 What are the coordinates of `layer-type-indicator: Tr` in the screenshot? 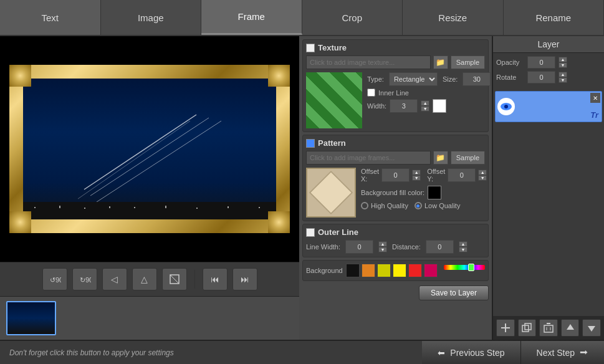 It's located at (595, 115).